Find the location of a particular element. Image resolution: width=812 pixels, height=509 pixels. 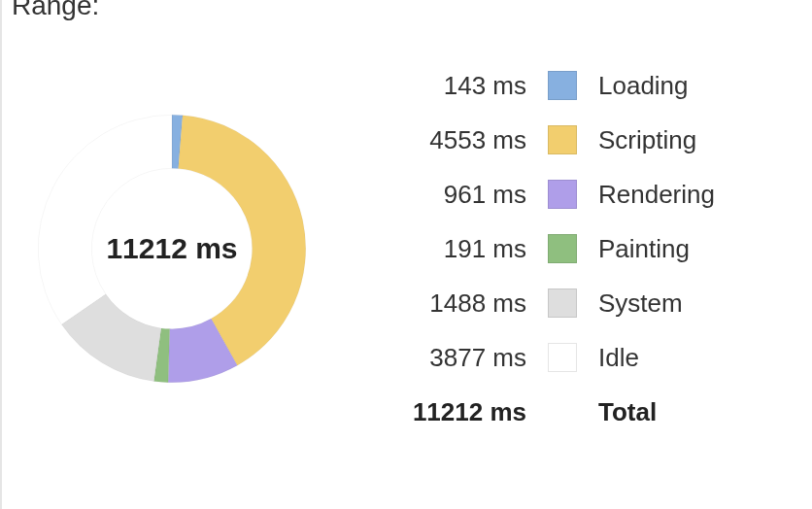

legend-swatch-loading is located at coordinates (562, 85).